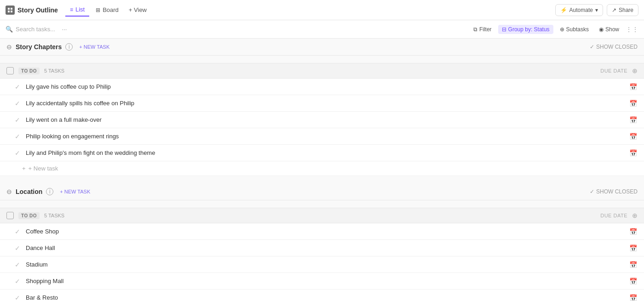  Describe the element at coordinates (138, 10) in the screenshot. I see `add-view-btn: + View` at that location.